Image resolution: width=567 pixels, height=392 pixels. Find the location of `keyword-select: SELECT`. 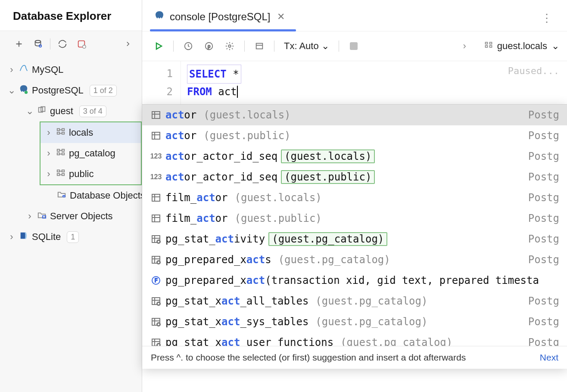

keyword-select: SELECT is located at coordinates (208, 74).